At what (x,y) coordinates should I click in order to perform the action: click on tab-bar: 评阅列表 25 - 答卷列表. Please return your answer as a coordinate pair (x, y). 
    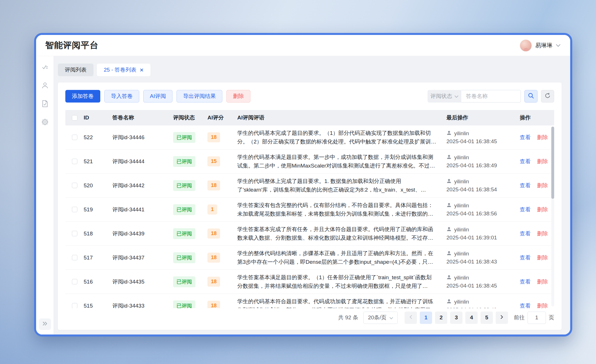
    Looking at the image, I should click on (310, 70).